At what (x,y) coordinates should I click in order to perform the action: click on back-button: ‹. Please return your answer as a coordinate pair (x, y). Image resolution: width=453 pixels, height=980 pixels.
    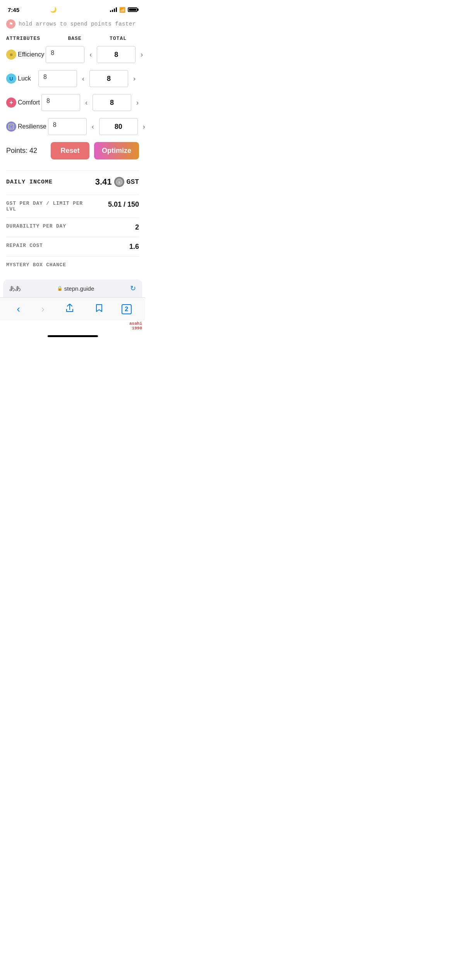
    Looking at the image, I should click on (19, 309).